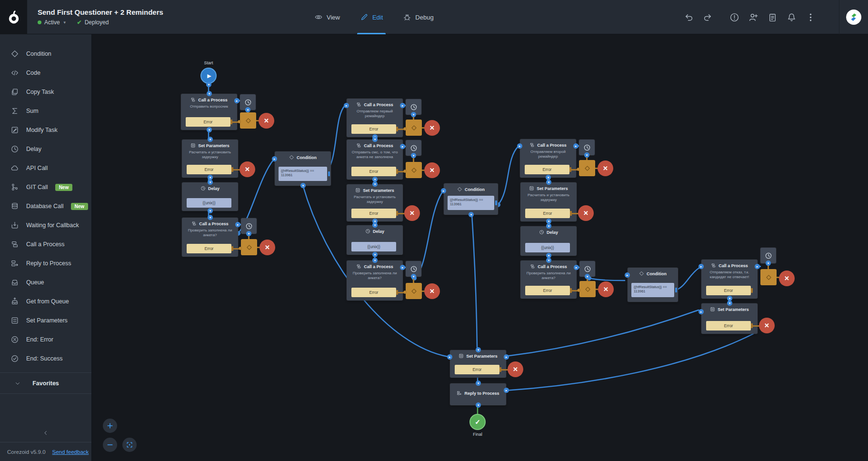  I want to click on node-n14-call-a-process: Call a ProcessОтправляем отказ, т.к. кан…, so click(729, 279).